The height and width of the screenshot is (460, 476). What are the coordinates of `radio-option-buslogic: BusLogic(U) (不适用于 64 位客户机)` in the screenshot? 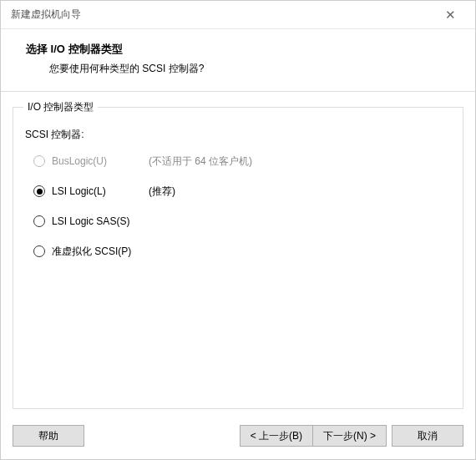 It's located at (243, 161).